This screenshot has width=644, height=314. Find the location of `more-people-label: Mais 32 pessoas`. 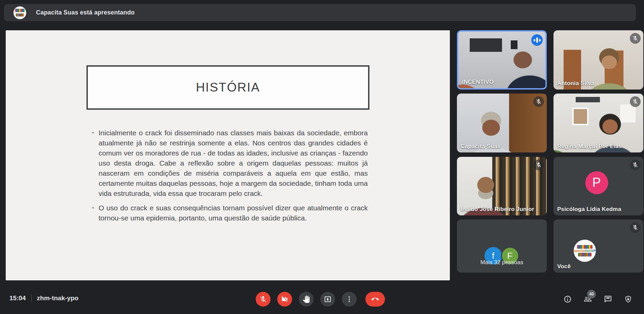

more-people-label: Mais 32 pessoas is located at coordinates (502, 263).